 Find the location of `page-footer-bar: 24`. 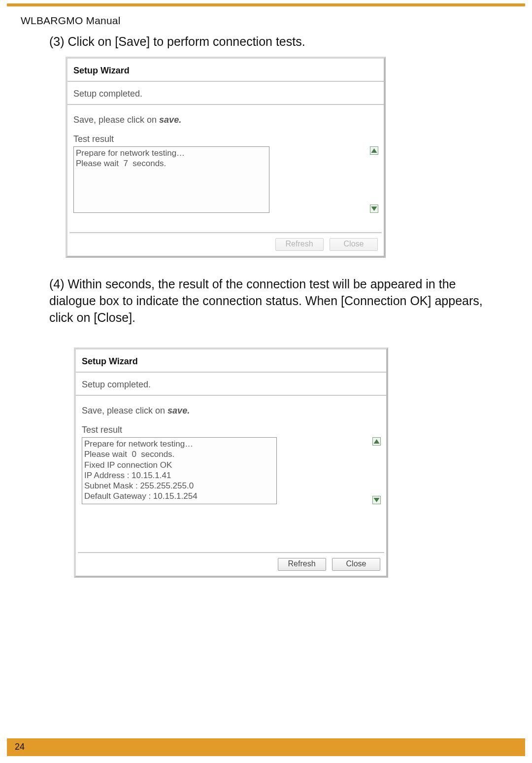

page-footer-bar: 24 is located at coordinates (266, 747).